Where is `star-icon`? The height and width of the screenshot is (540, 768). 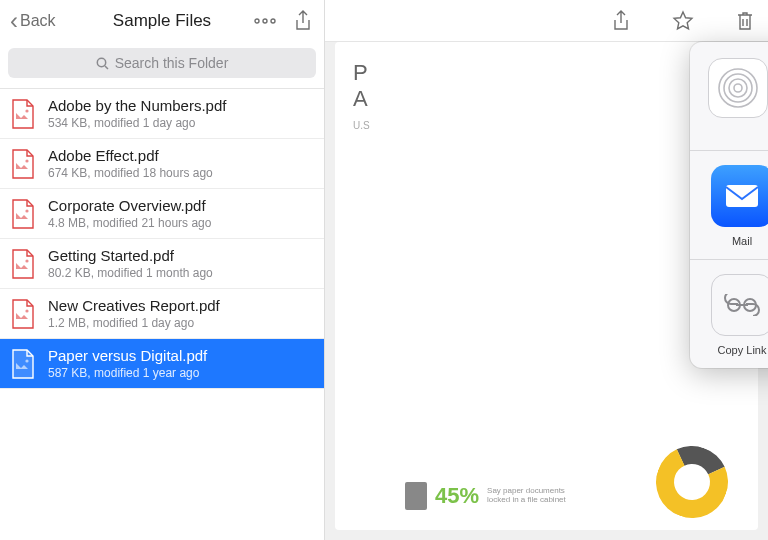 star-icon is located at coordinates (683, 21).